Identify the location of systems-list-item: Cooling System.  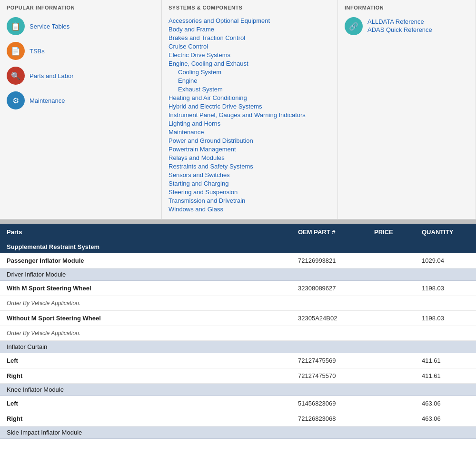
(249, 72).